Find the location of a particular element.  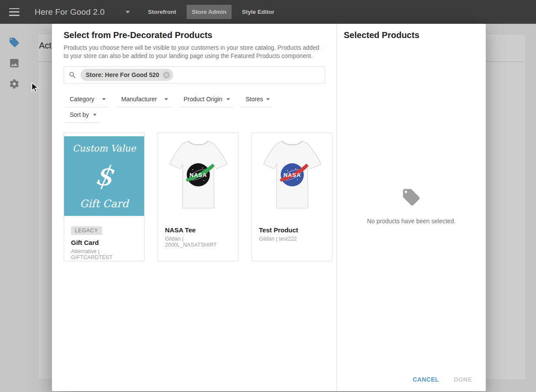

gift-card-dollar: $ is located at coordinates (104, 176).